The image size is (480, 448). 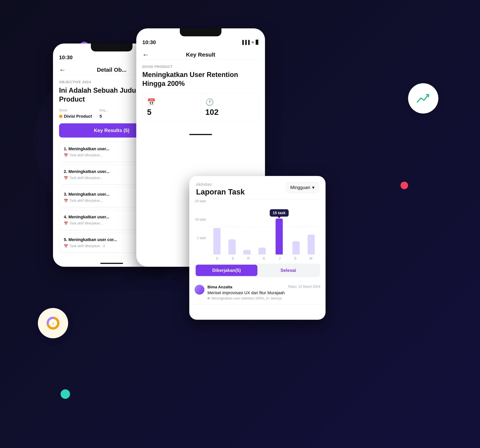 What do you see at coordinates (264, 293) in the screenshot?
I see `task-title-1: Meriset improvisasi UX dari fitur Muraja…` at bounding box center [264, 293].